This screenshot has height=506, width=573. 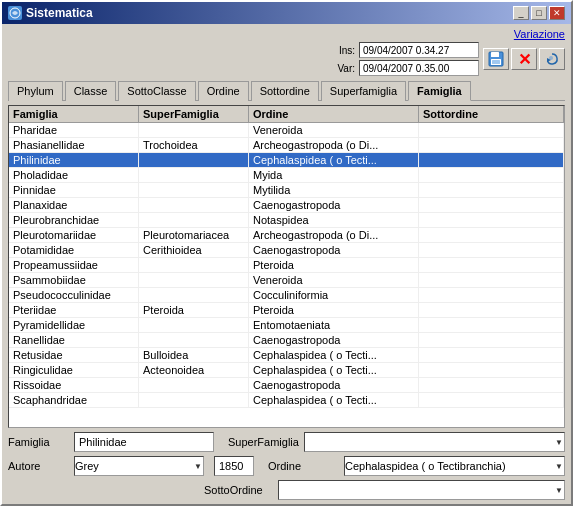 What do you see at coordinates (454, 466) in the screenshot?
I see `ordine-select-wrapper: Cephalaspidea ( o Tectibranchia)` at bounding box center [454, 466].